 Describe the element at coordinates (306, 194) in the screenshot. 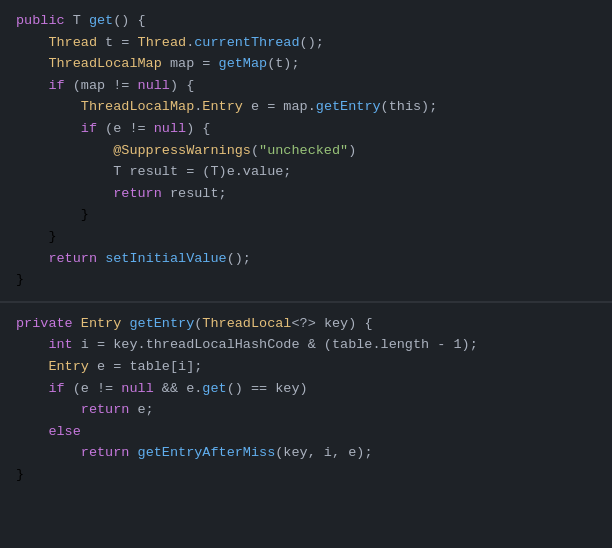

I see `code-line: return result;` at that location.